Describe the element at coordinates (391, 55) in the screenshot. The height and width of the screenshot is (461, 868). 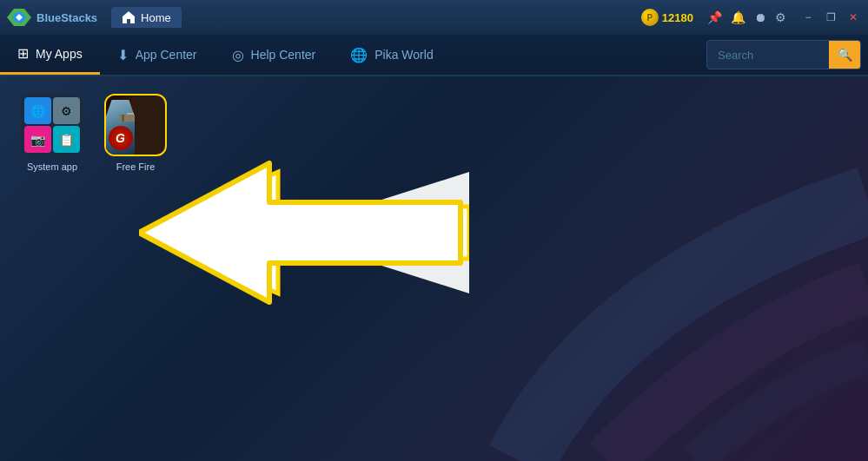
I see `nav-pikaworld: 🌐 Pika World` at that location.